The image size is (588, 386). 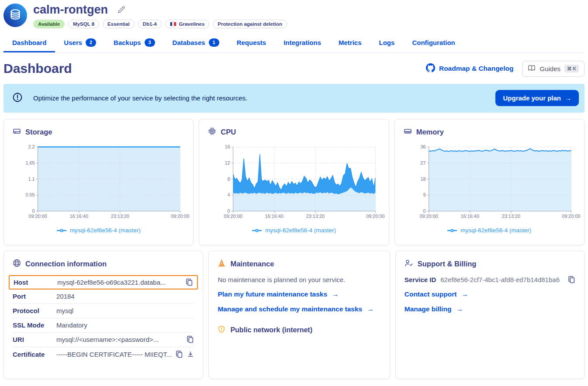 What do you see at coordinates (252, 43) in the screenshot?
I see `tab-requests: Requests` at bounding box center [252, 43].